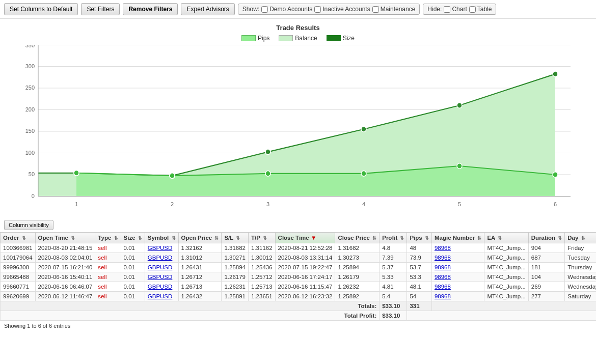  I want to click on col-close-price: Close Price ⇅, so click(358, 238).